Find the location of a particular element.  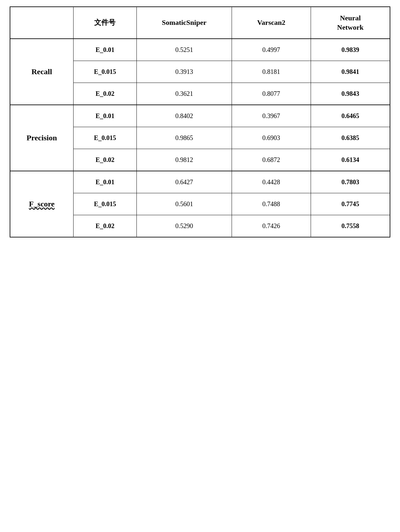

somatic-value: 0.5251 is located at coordinates (185, 50).